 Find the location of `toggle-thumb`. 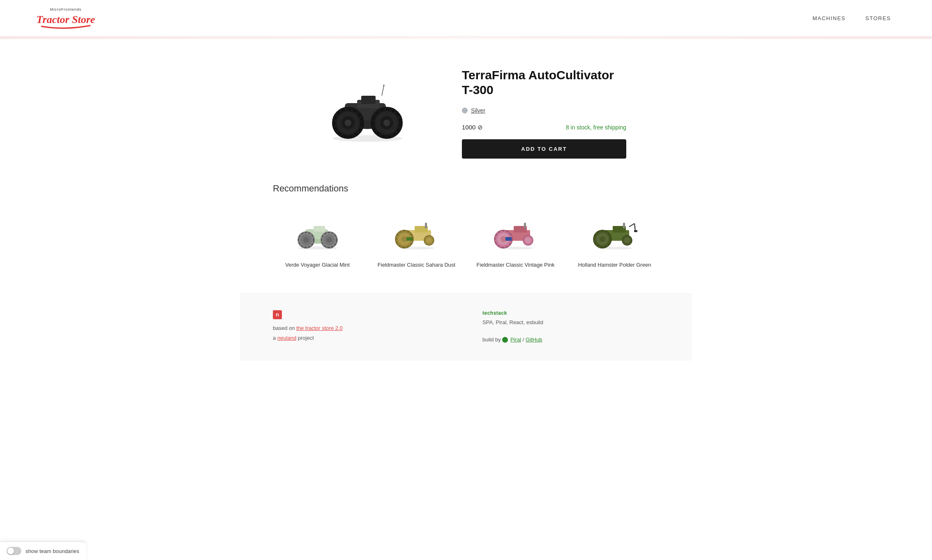

toggle-thumb is located at coordinates (11, 551).